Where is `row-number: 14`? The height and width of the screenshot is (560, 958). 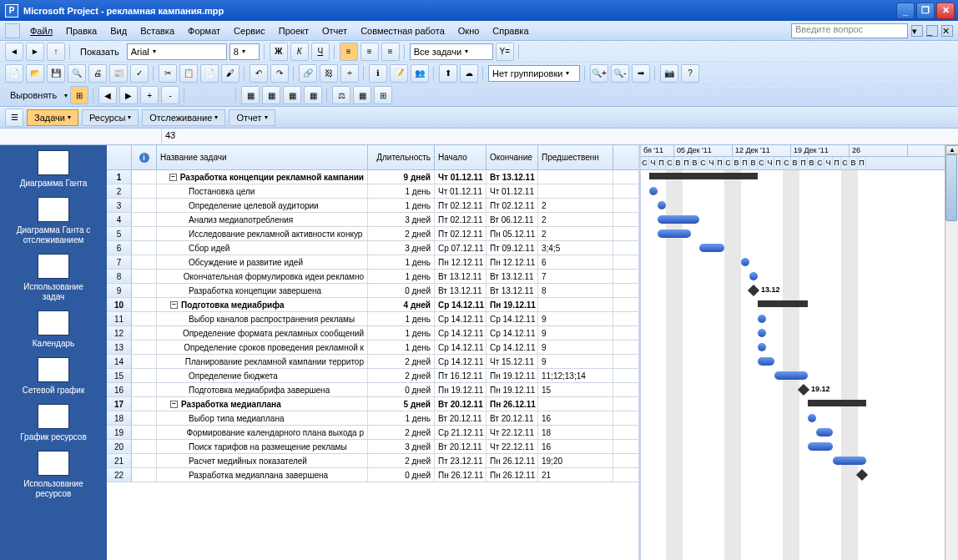 row-number: 14 is located at coordinates (119, 361).